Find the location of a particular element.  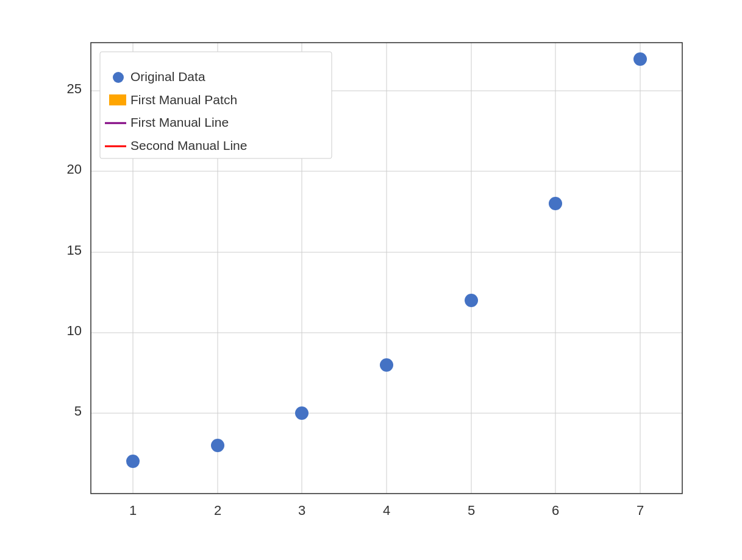

y-tick-25: 25 is located at coordinates (74, 89).